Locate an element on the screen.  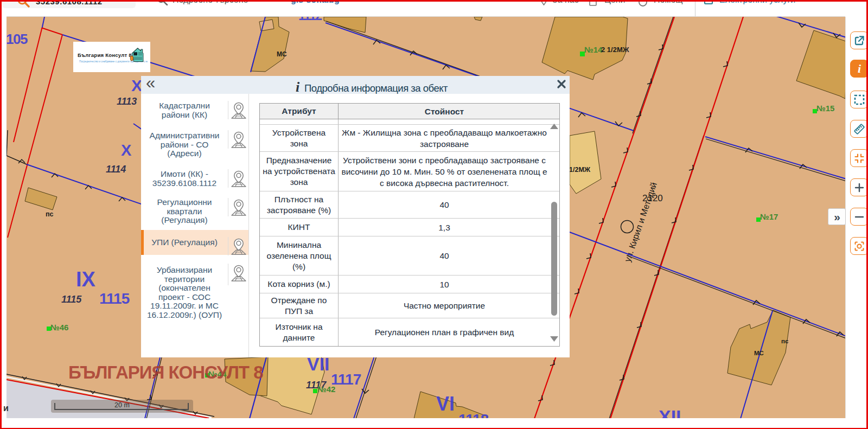
svg-text: 1112 is located at coordinates (310, 20).